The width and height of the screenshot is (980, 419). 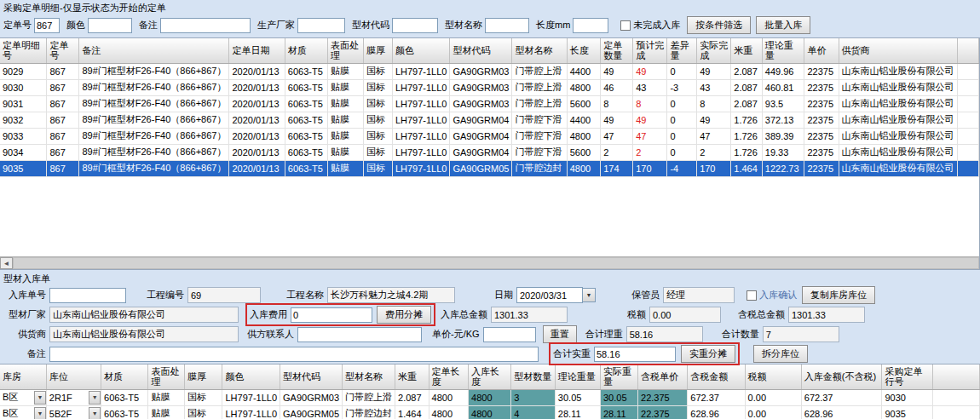 I want to click on table-cell: 门带腔上滑, so click(x=369, y=397).